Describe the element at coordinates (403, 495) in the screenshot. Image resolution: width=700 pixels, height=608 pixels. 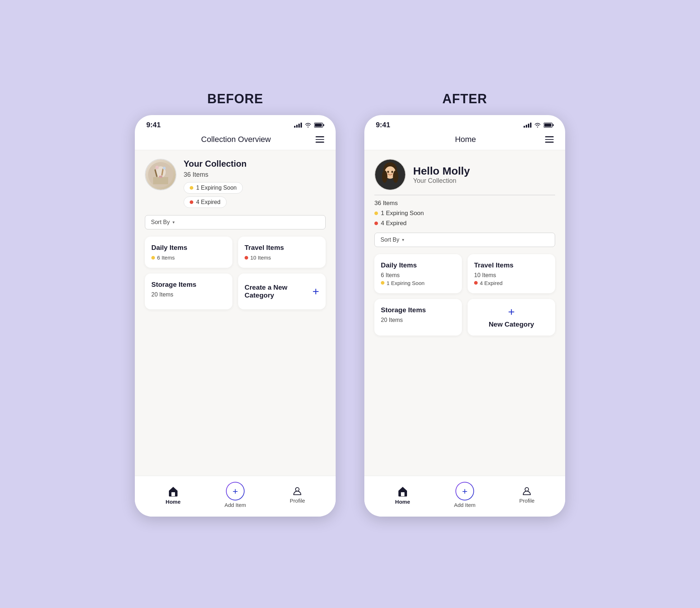
I see `after-nav-home: Home` at that location.